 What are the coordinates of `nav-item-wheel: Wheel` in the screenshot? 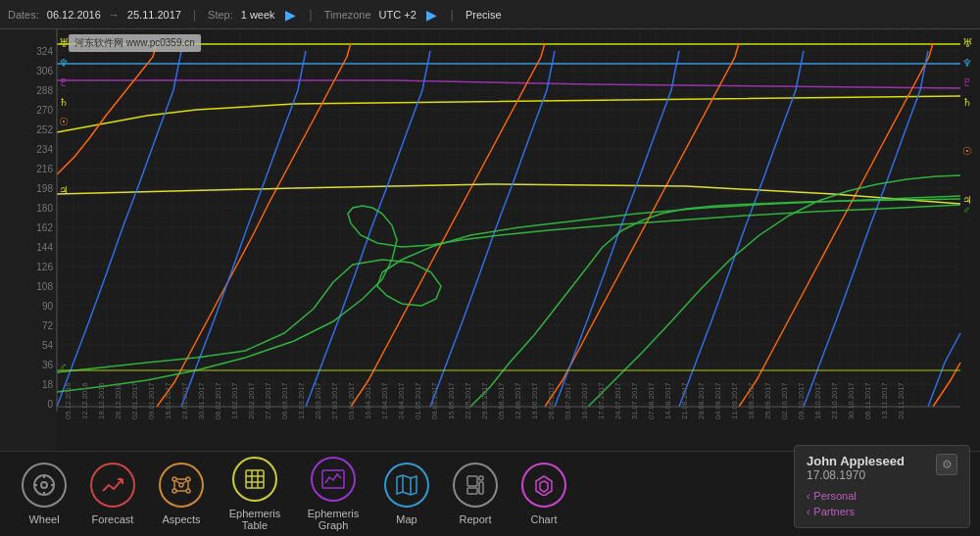 It's located at (44, 494).